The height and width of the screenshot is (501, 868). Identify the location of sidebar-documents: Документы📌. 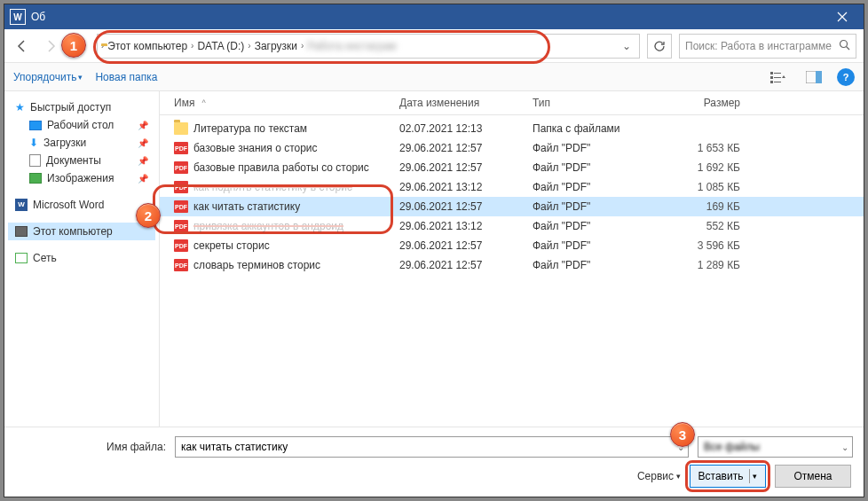
(82, 160).